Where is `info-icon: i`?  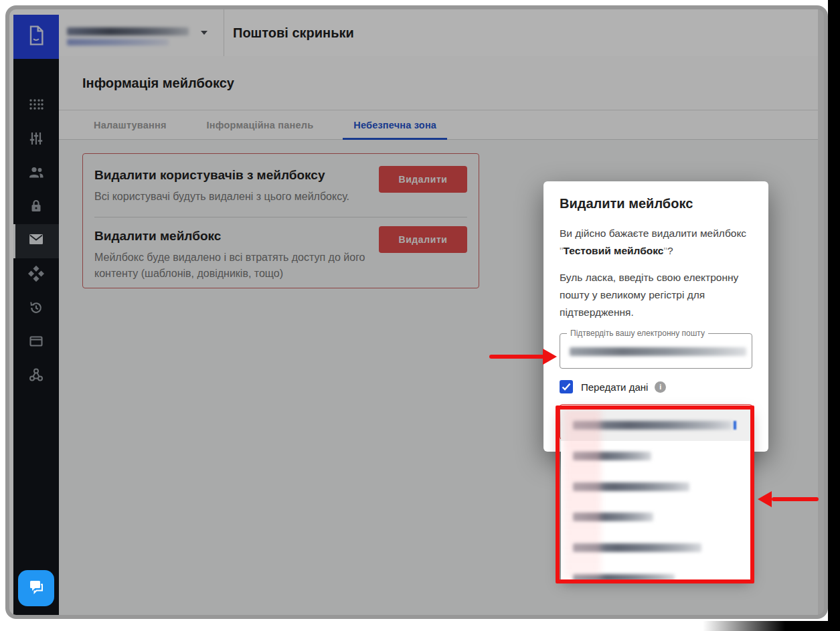 info-icon: i is located at coordinates (660, 387).